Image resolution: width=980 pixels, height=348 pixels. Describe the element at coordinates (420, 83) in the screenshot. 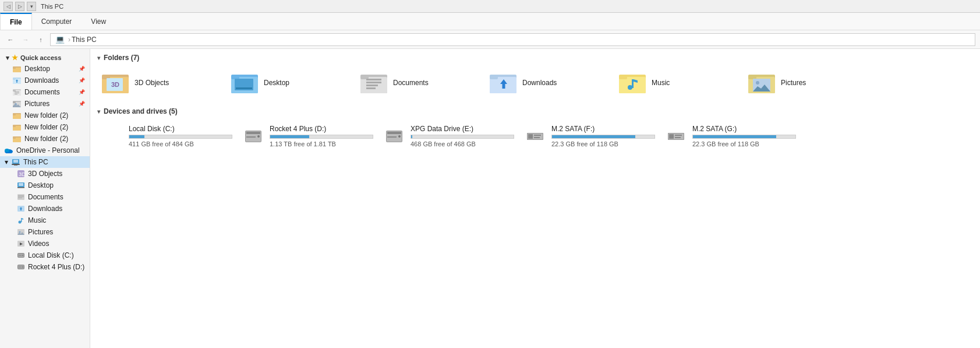

I see `folder-item-documents: Documents` at that location.